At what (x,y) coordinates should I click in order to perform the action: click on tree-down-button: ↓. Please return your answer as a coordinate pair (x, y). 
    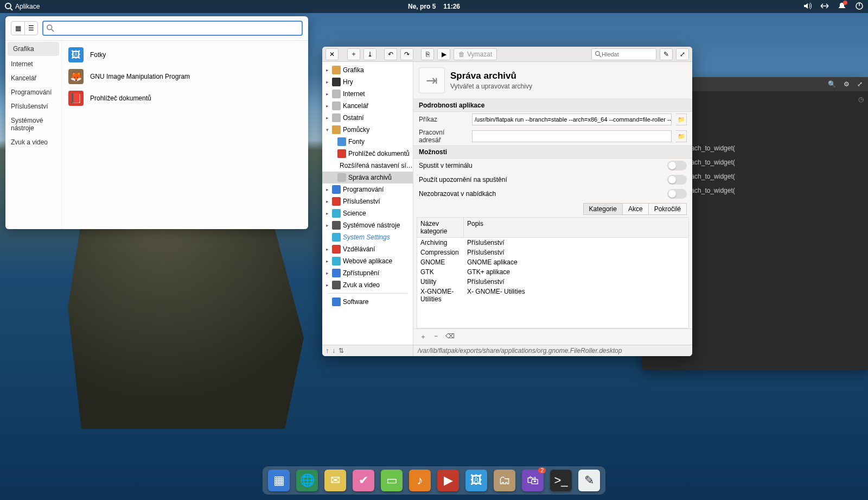
    Looking at the image, I should click on (334, 351).